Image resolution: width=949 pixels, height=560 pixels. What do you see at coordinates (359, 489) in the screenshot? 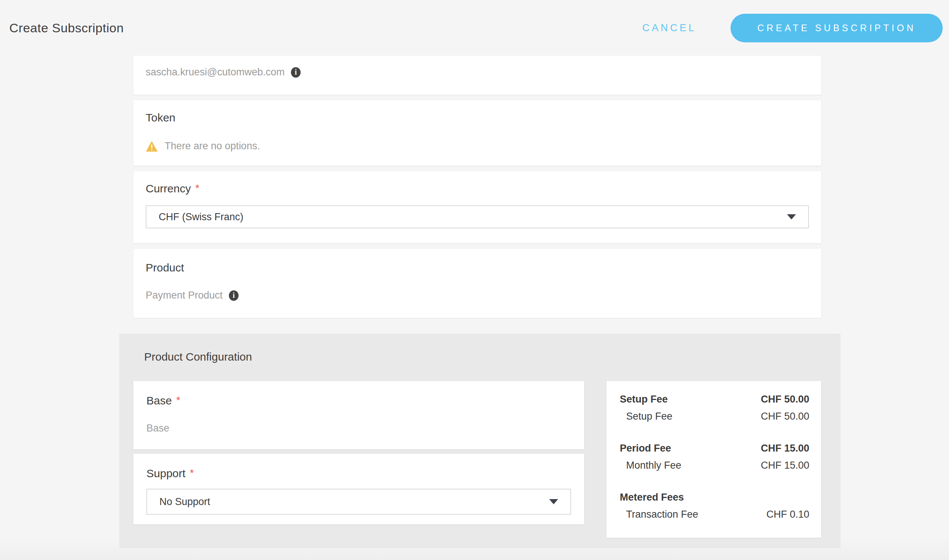
I see `support-card: Support* No Support` at bounding box center [359, 489].